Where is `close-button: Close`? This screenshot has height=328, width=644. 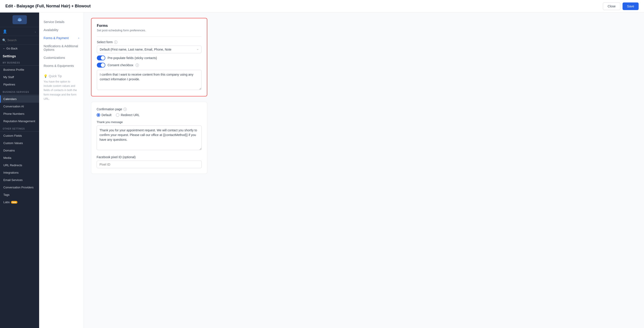 close-button: Close is located at coordinates (612, 6).